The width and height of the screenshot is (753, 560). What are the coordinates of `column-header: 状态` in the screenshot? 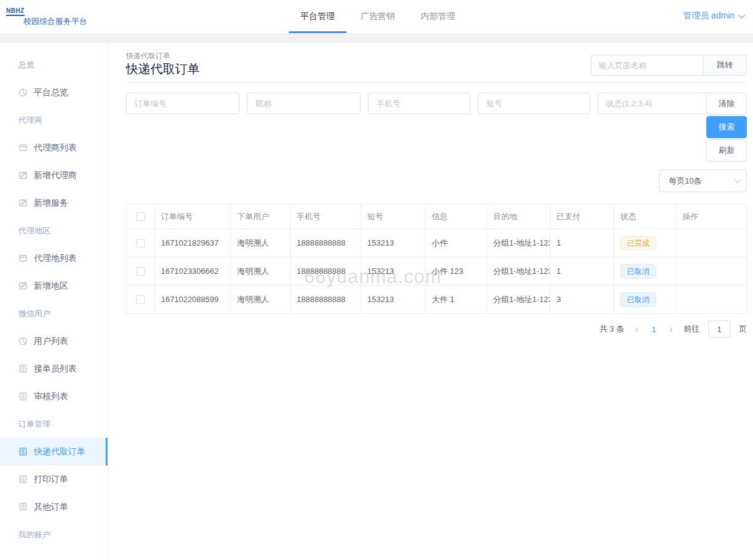 It's located at (645, 217).